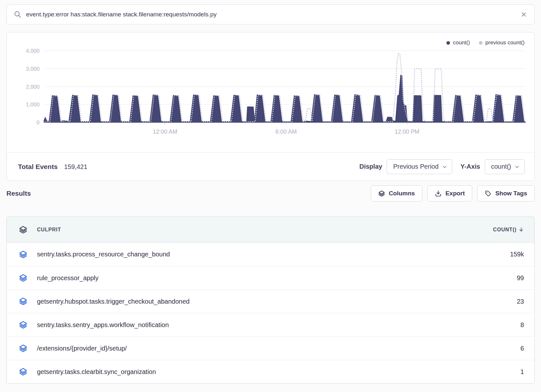  What do you see at coordinates (270, 14) in the screenshot?
I see `search-bar: event.type:error has:stack.filename stac…` at bounding box center [270, 14].